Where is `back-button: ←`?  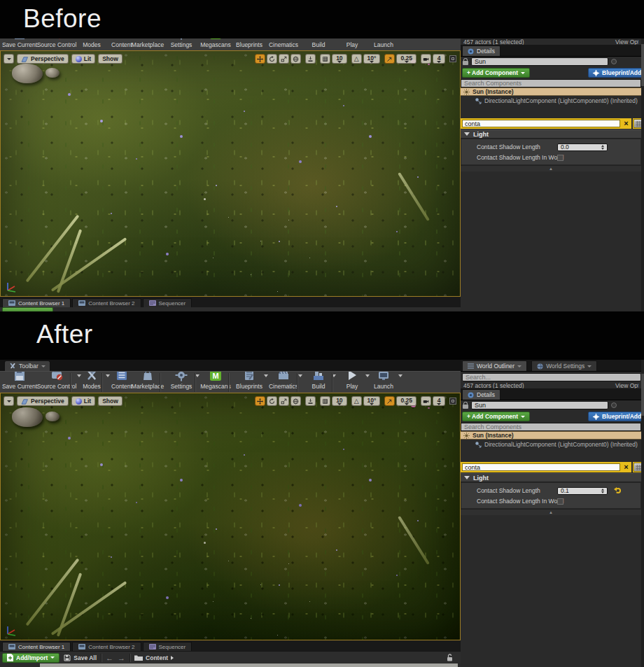
back-button: ← is located at coordinates (109, 658).